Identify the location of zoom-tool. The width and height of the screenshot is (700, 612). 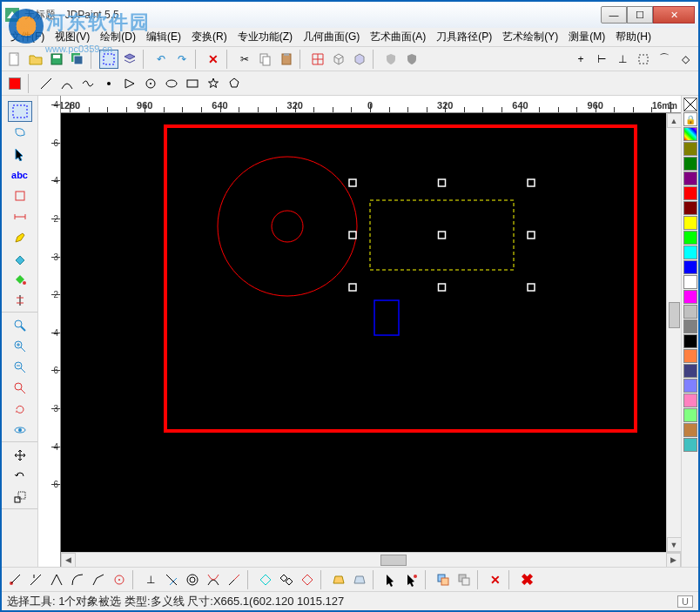
(20, 326).